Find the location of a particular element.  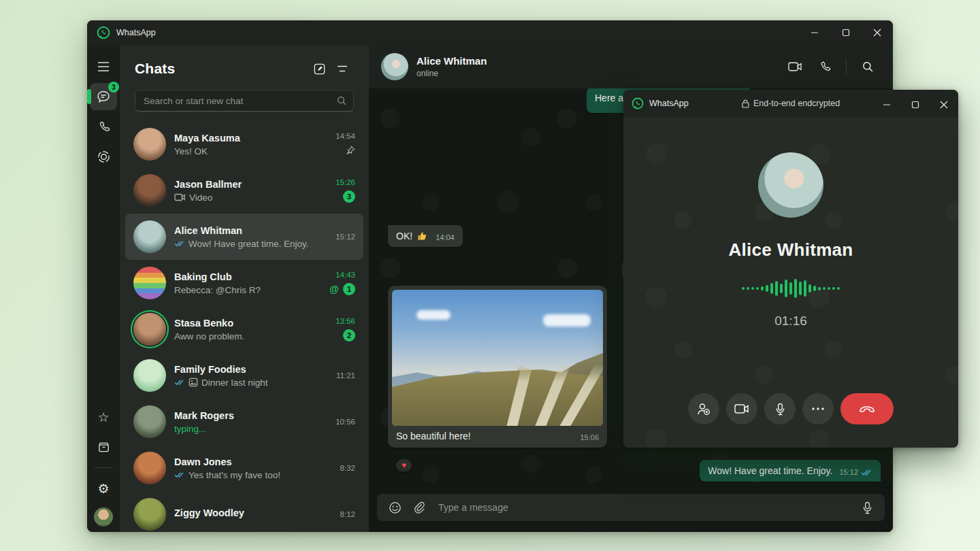

chat-badges is located at coordinates (350, 150).